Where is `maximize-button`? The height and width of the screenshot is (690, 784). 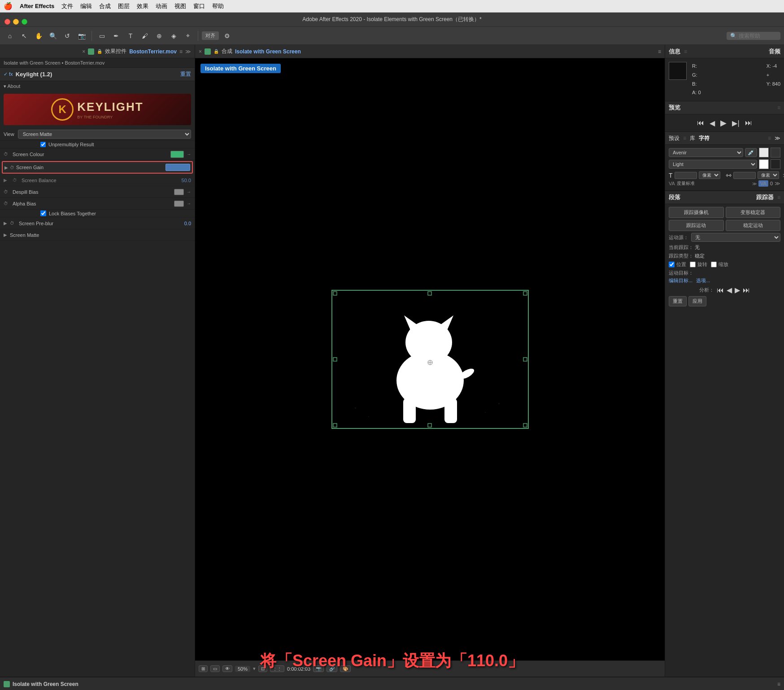
maximize-button is located at coordinates (24, 22).